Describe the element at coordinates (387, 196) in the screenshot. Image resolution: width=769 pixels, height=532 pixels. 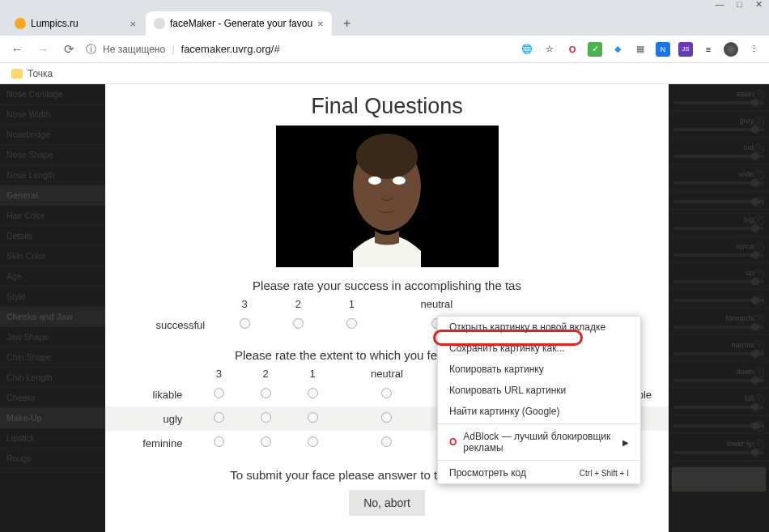
I see `face-image` at that location.